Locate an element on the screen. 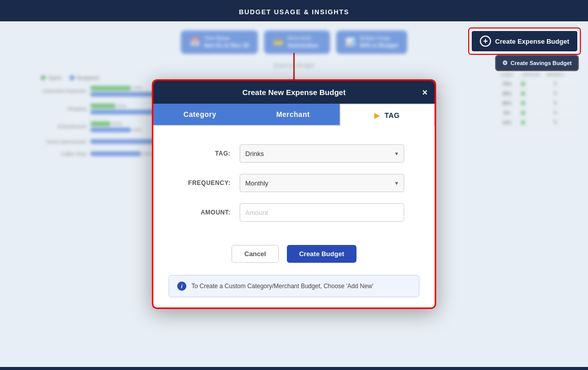  tab-tag-label: TAG is located at coordinates (392, 115).